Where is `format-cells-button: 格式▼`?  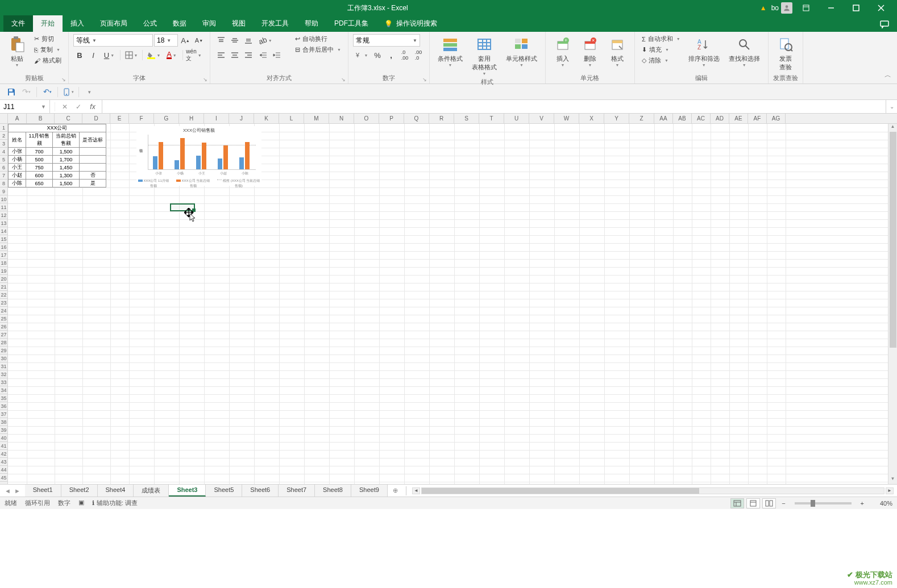
format-cells-button: 格式▼ is located at coordinates (617, 51).